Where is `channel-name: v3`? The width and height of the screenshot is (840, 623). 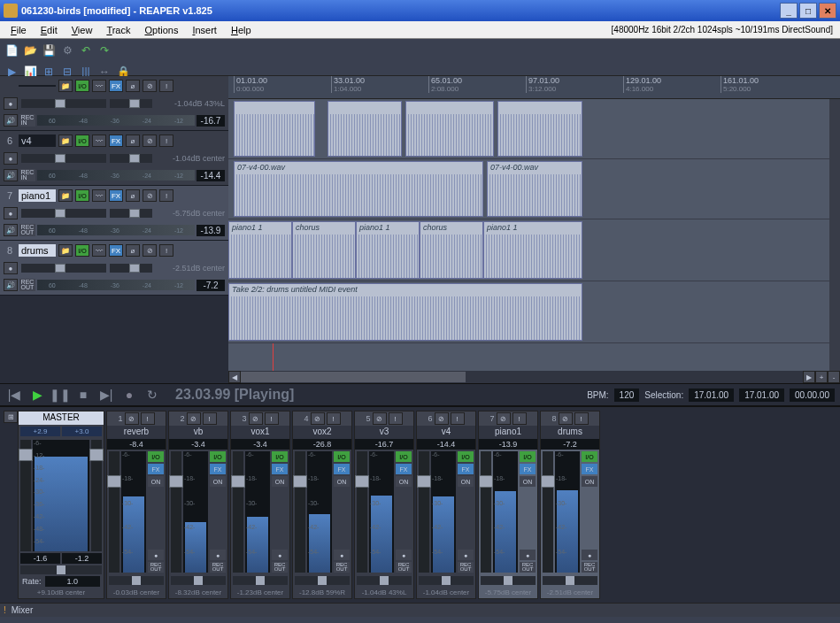
channel-name: v3 is located at coordinates (384, 432).